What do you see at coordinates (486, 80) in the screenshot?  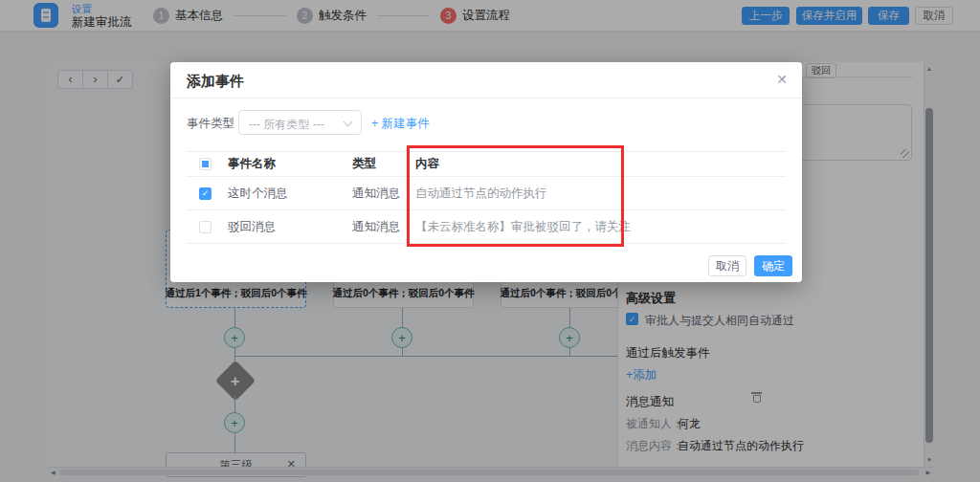 I see `modal-header: 添加事件 ✕` at bounding box center [486, 80].